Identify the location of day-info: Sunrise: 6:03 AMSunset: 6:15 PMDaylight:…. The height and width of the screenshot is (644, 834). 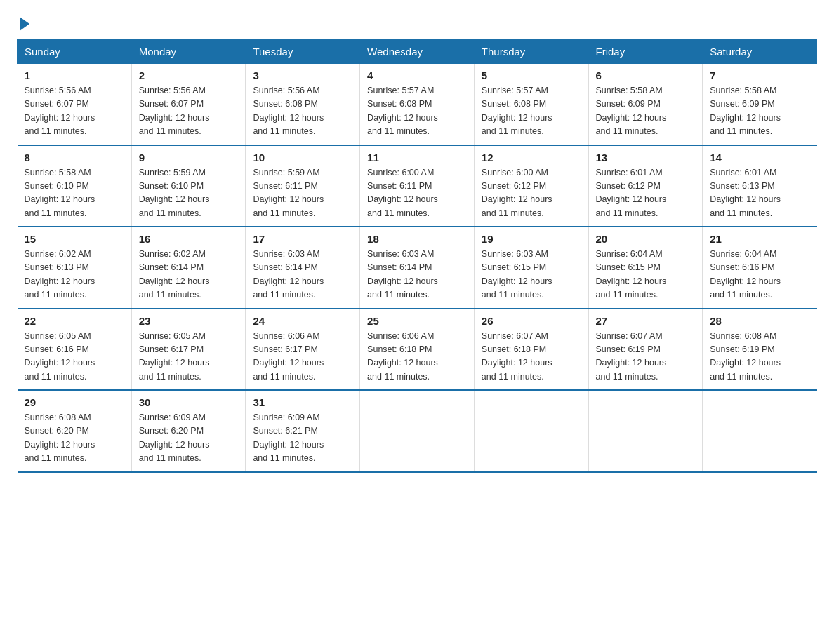
(531, 275).